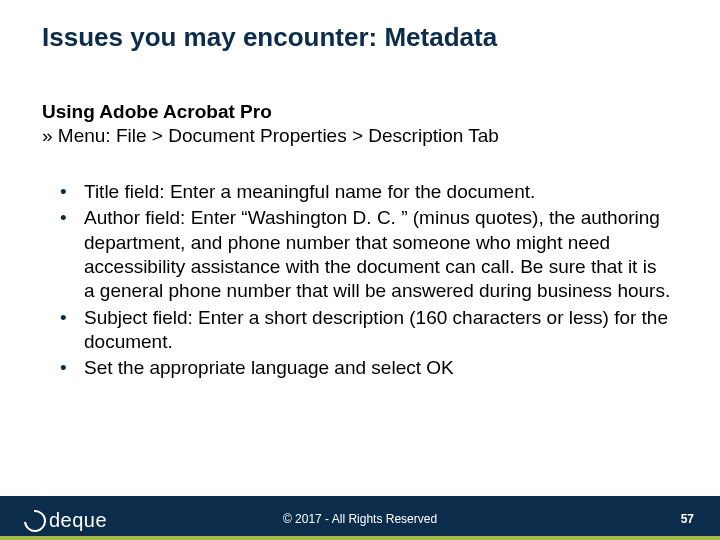  I want to click on list-item: Title field: Enter a meaningful name for…, so click(365, 192).